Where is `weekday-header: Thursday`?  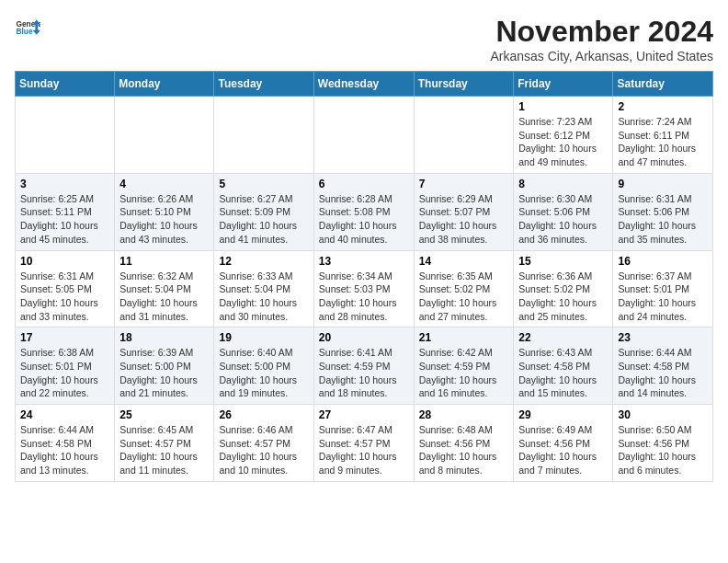 weekday-header: Thursday is located at coordinates (463, 85).